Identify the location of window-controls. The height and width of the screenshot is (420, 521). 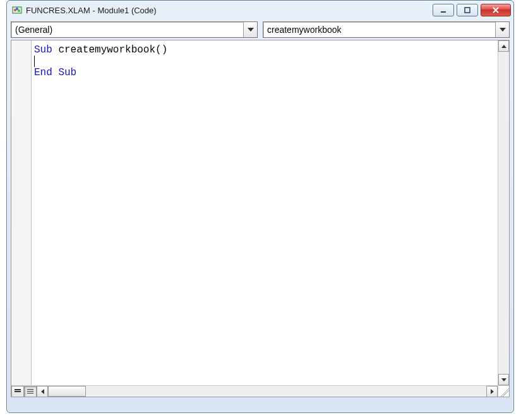
(472, 10).